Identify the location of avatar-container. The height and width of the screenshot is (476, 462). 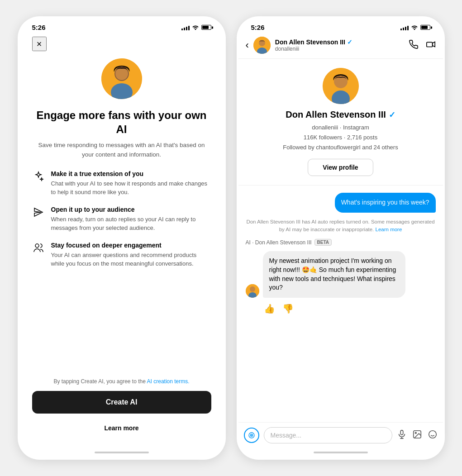
(122, 79).